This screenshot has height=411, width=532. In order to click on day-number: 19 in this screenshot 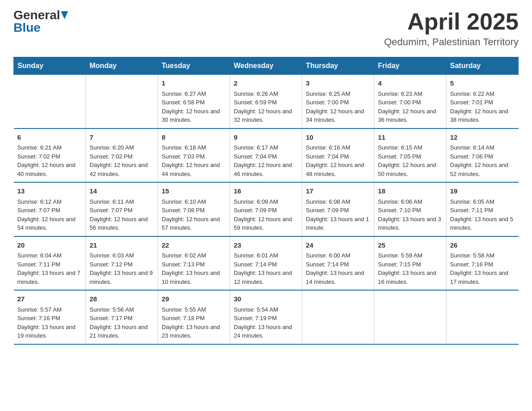, I will do `click(483, 192)`.